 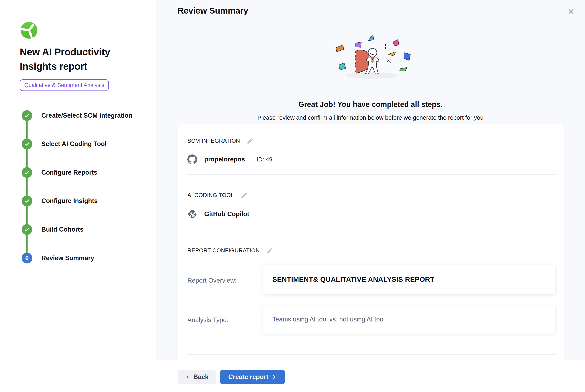 What do you see at coordinates (227, 214) in the screenshot?
I see `ai-coding-tool-name: GitHub Copilot` at bounding box center [227, 214].